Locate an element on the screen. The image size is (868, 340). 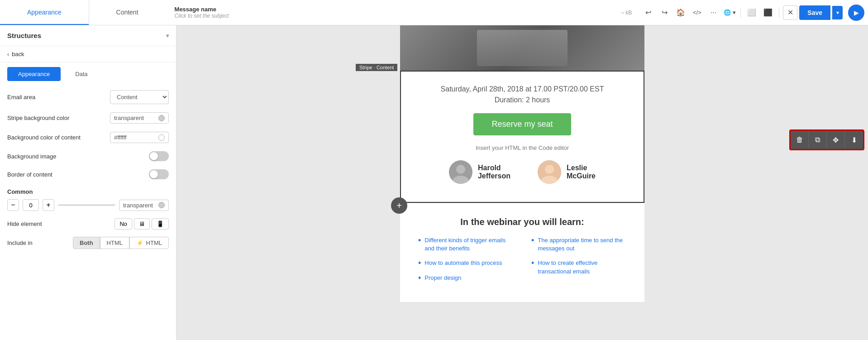
delete-action-button: 🗑 is located at coordinates (800, 140).